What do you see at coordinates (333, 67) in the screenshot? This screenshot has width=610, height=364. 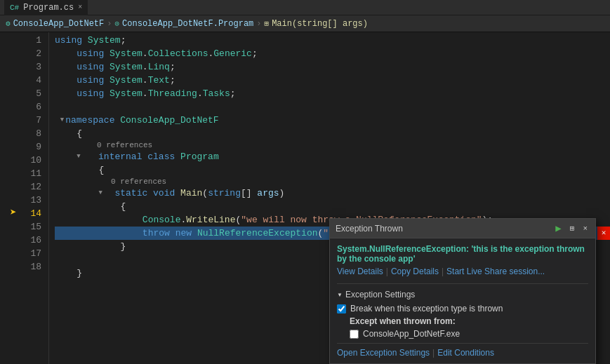 I see `code-line-3: using System.Linq;` at bounding box center [333, 67].